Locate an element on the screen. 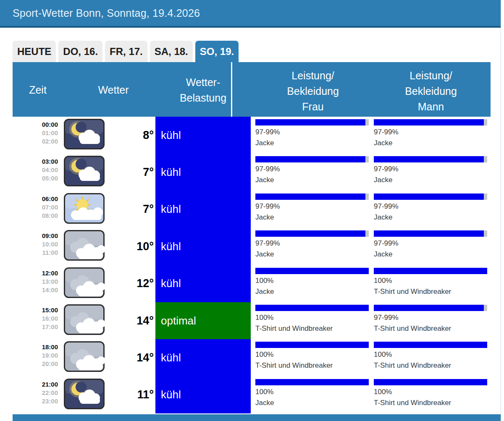 The height and width of the screenshot is (421, 504). day-tab: DO, 16. is located at coordinates (81, 51).